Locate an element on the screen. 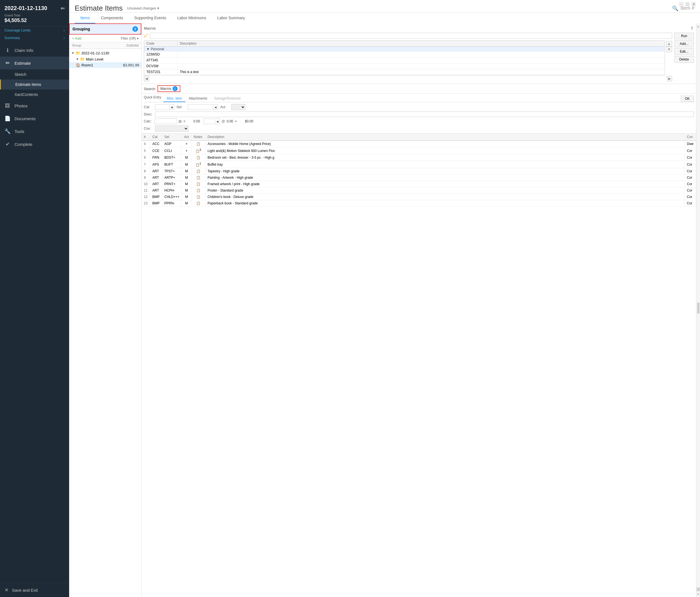 This screenshot has height=597, width=700. search-macros-badge: Macros 1 is located at coordinates (169, 89).